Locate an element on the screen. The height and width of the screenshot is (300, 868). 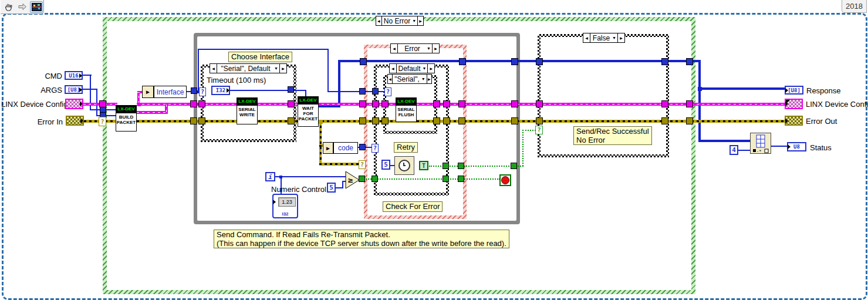
timeout-constant: I32 is located at coordinates (221, 90).